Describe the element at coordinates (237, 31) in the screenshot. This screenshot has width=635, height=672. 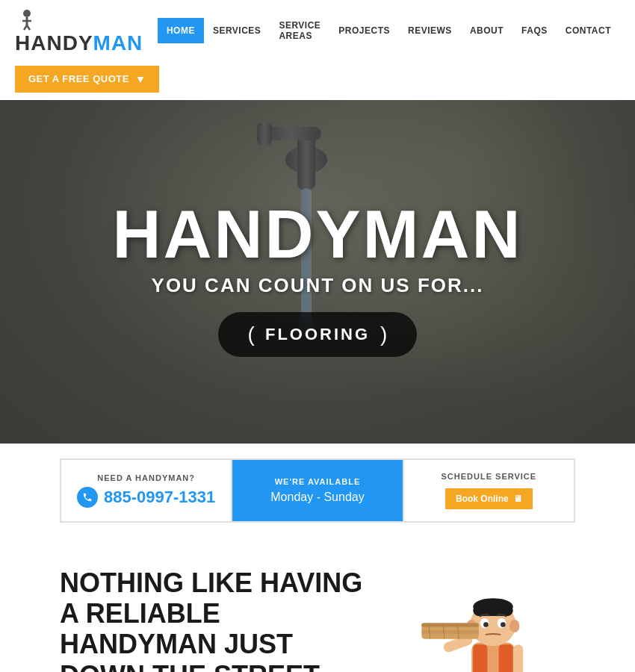
I see `nav-services: SERVICES` at that location.